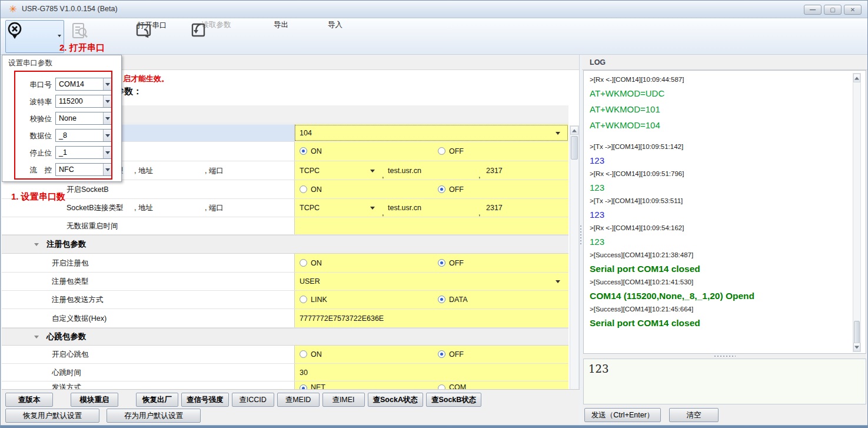 This screenshot has height=428, width=868. Describe the element at coordinates (62, 153) in the screenshot. I see `popup-field: 停止位 _1` at that location.